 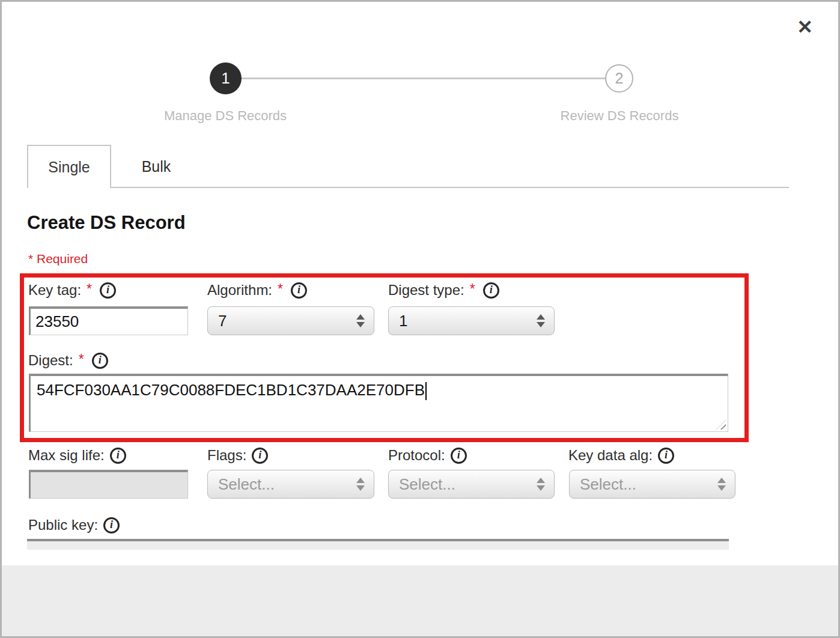 What do you see at coordinates (450, 187) in the screenshot?
I see `tab-divider` at bounding box center [450, 187].